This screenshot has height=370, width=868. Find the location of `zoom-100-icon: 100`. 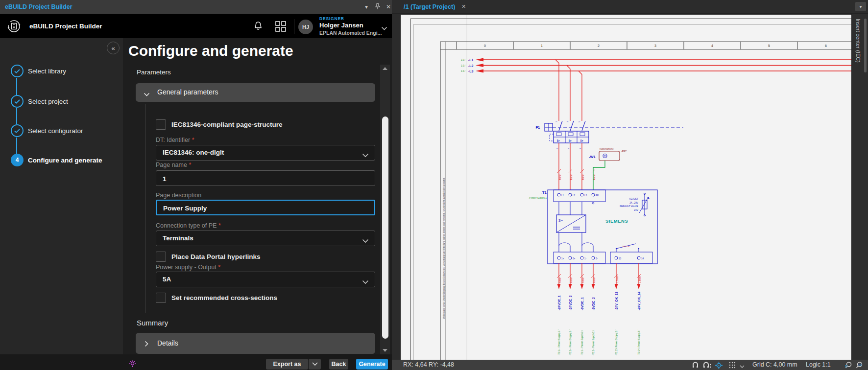

zoom-100-icon: 100 is located at coordinates (859, 366).